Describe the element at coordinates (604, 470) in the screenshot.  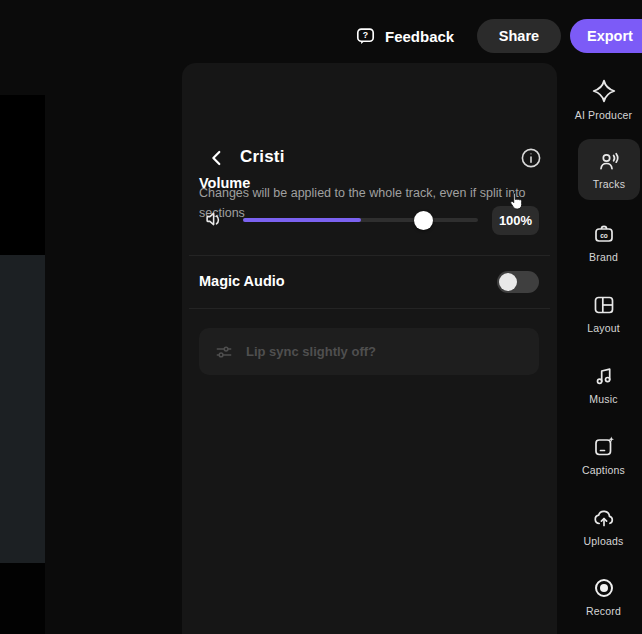
I see `sidebar-item-label: Captions` at that location.